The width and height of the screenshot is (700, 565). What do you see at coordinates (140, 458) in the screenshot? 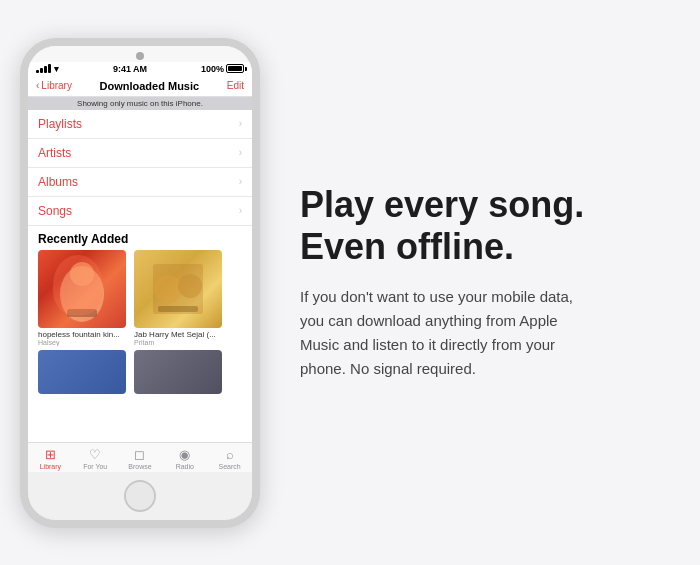
I see `tab-browse: ◻ Browse` at bounding box center [140, 458].